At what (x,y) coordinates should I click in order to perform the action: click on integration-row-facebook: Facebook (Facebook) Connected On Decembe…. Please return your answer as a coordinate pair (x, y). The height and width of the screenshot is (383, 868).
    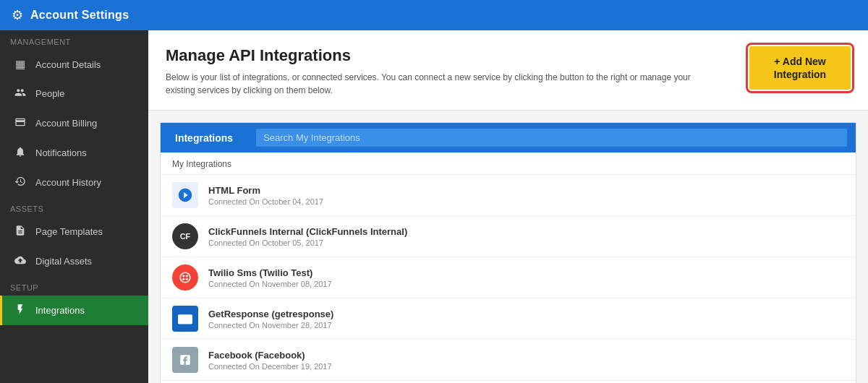
    Looking at the image, I should click on (508, 360).